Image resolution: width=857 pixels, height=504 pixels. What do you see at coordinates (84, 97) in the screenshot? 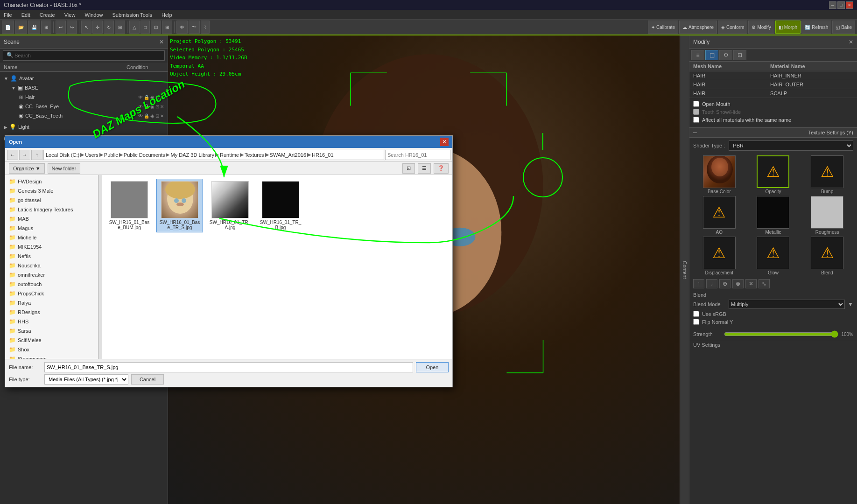
I see `tree-item-hair: ≋ Hair 👁 🔒 ◉ ⊡ ✕` at bounding box center [84, 97].